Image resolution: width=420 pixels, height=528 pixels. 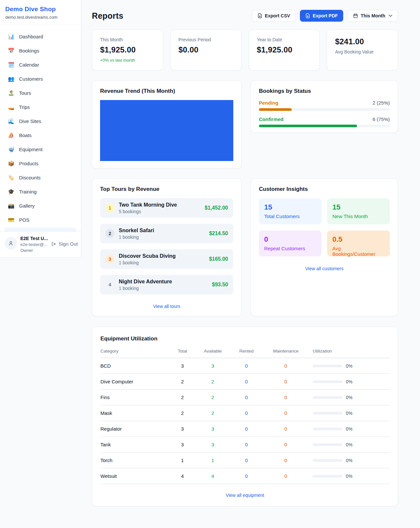 I want to click on calendar-icon, so click(x=356, y=16).